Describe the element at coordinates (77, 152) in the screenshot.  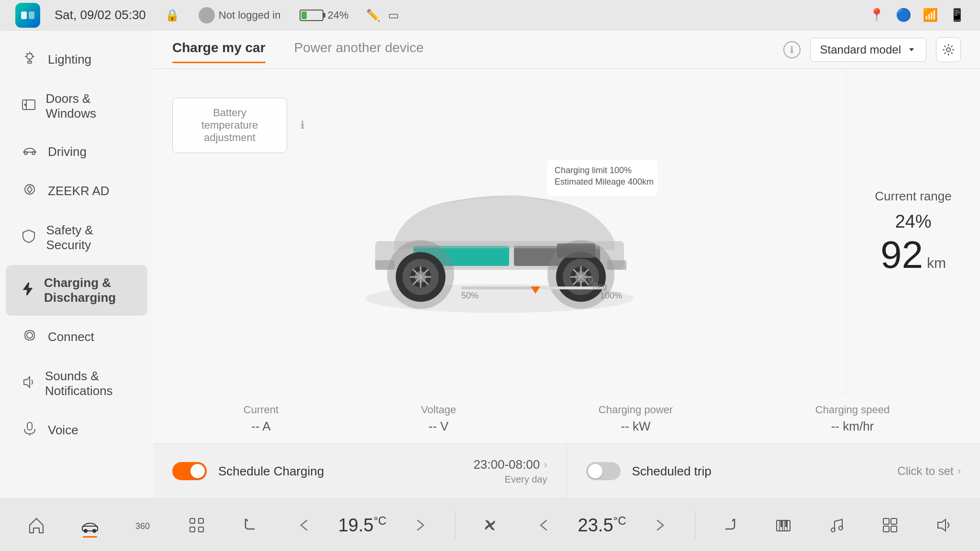
I see `sidebar-item-driving: Driving` at that location.